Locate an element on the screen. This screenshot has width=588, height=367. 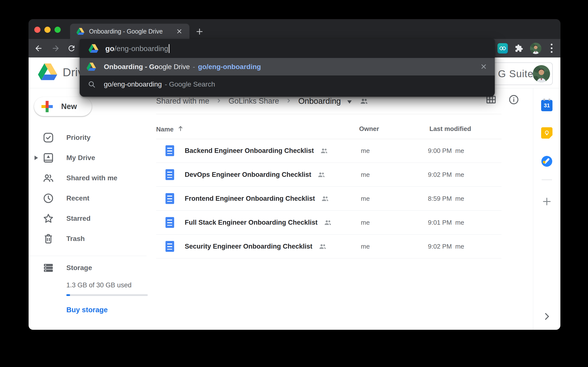
window-controls is located at coordinates (47, 30).